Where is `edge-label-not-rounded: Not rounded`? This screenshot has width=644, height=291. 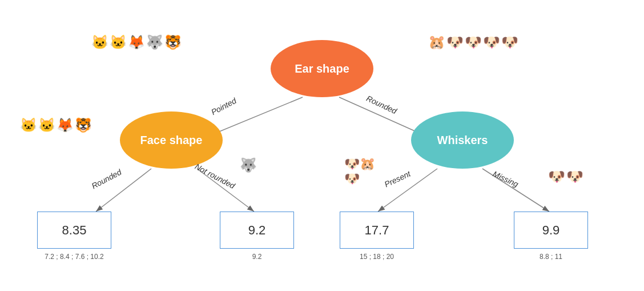
edge-label-not-rounded: Not rounded is located at coordinates (215, 176).